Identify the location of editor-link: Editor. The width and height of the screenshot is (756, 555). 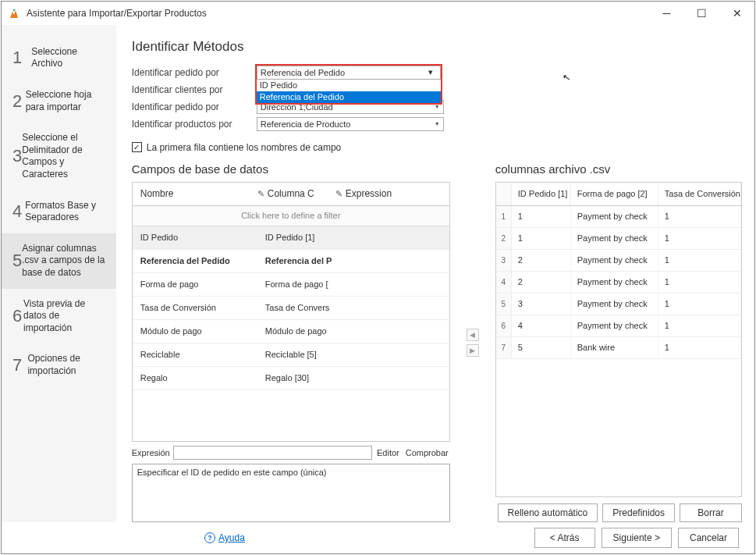
(389, 453).